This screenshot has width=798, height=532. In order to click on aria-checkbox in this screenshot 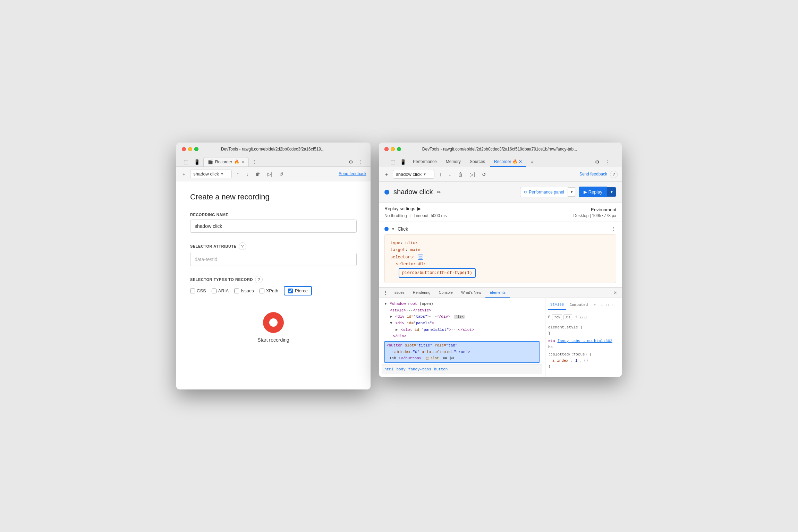, I will do `click(214, 291)`.